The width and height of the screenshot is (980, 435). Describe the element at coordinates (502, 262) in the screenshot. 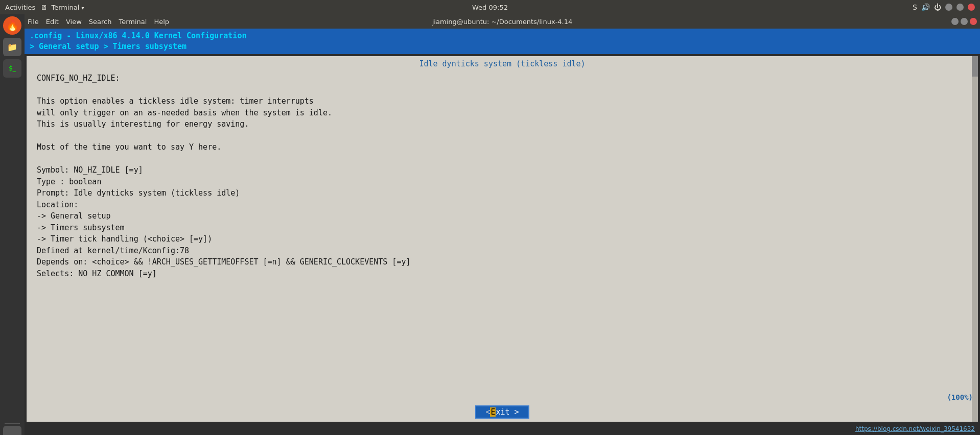

I see `body-line: Depends on: <choice> && !ARCH_USES_GETTI…` at that location.